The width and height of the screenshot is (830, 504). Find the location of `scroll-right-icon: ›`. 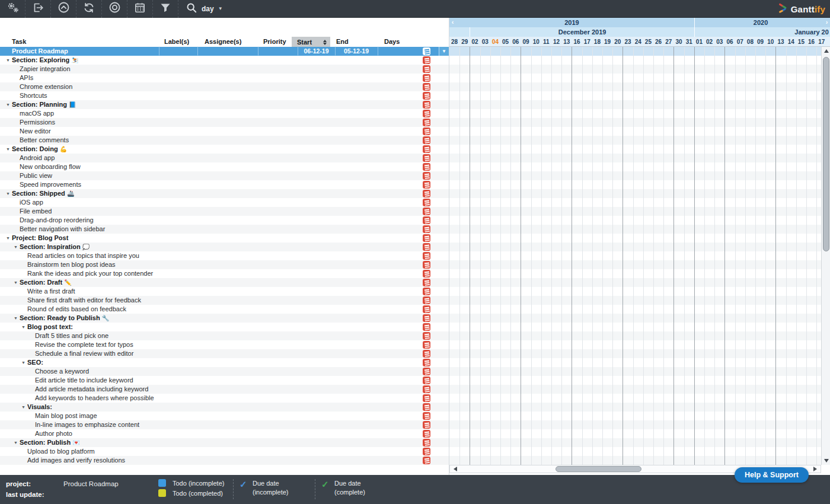

scroll-right-icon: › is located at coordinates (826, 23).